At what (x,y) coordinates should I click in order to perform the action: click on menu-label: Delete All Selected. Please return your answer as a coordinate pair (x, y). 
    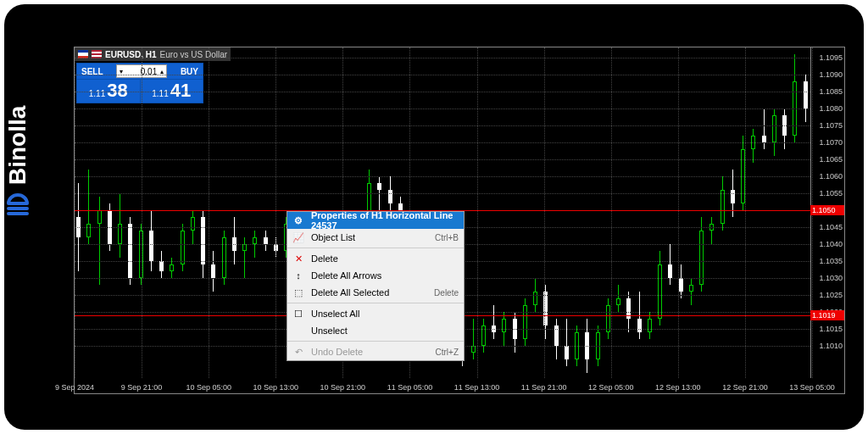
    Looking at the image, I should click on (370, 292).